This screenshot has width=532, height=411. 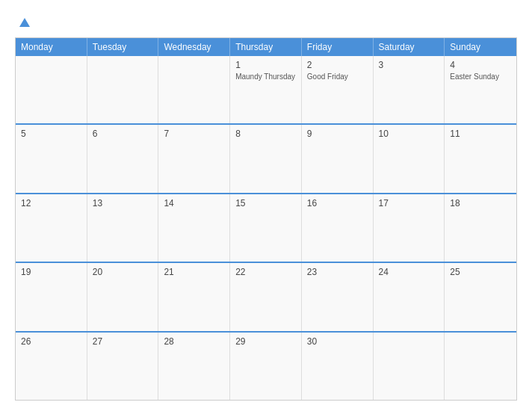 I want to click on logo-icon, so click(x=25, y=22).